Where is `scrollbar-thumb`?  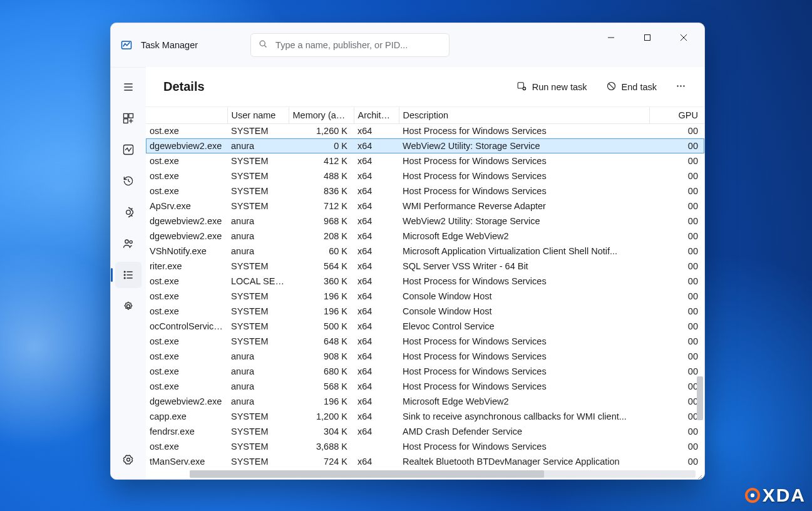
scrollbar-thumb is located at coordinates (367, 474).